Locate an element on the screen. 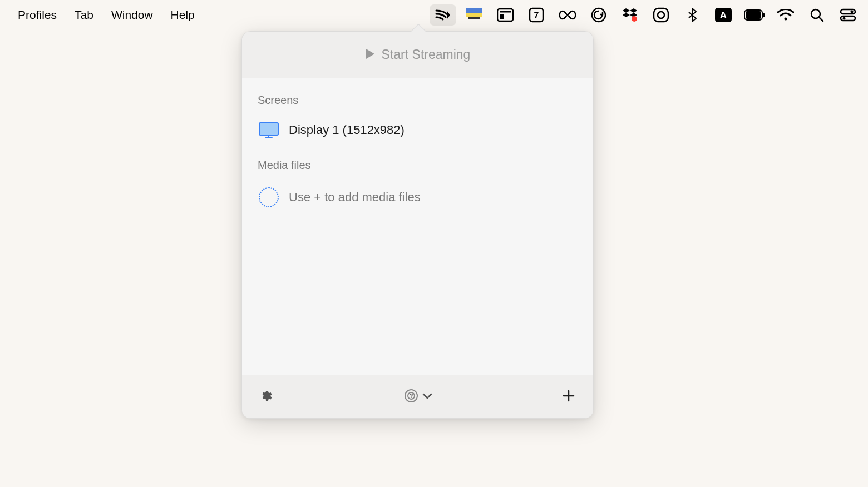 This screenshot has width=868, height=487. media-placeholder-text: Use + to add media files is located at coordinates (355, 197).